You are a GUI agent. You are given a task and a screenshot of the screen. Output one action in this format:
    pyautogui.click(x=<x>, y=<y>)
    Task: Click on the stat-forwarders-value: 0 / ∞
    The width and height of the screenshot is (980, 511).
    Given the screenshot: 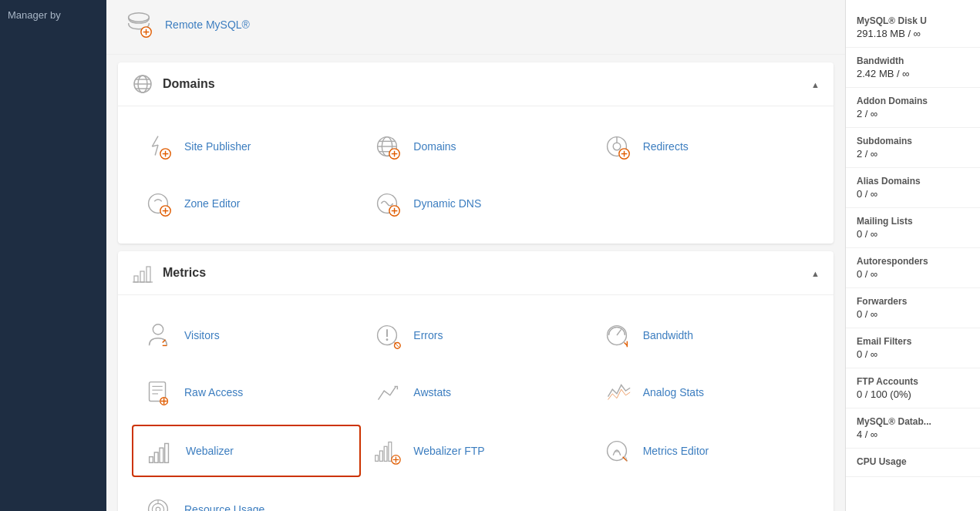 What is the action you would take?
    pyautogui.click(x=913, y=314)
    